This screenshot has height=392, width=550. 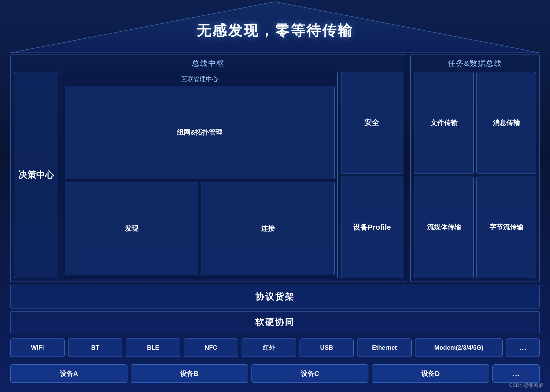 I want to click on device-more: …, so click(x=516, y=374).